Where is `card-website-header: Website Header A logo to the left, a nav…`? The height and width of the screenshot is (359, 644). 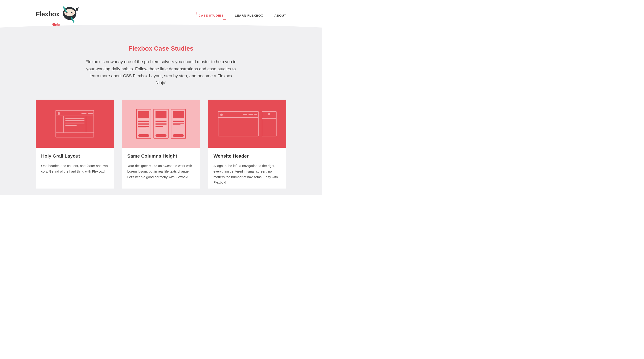 card-website-header: Website Header A logo to the left, a nav… is located at coordinates (247, 144).